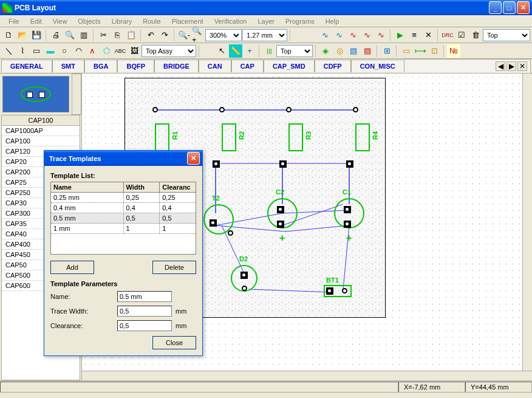  I want to click on zoom-out-icon: 🔍-, so click(184, 35).